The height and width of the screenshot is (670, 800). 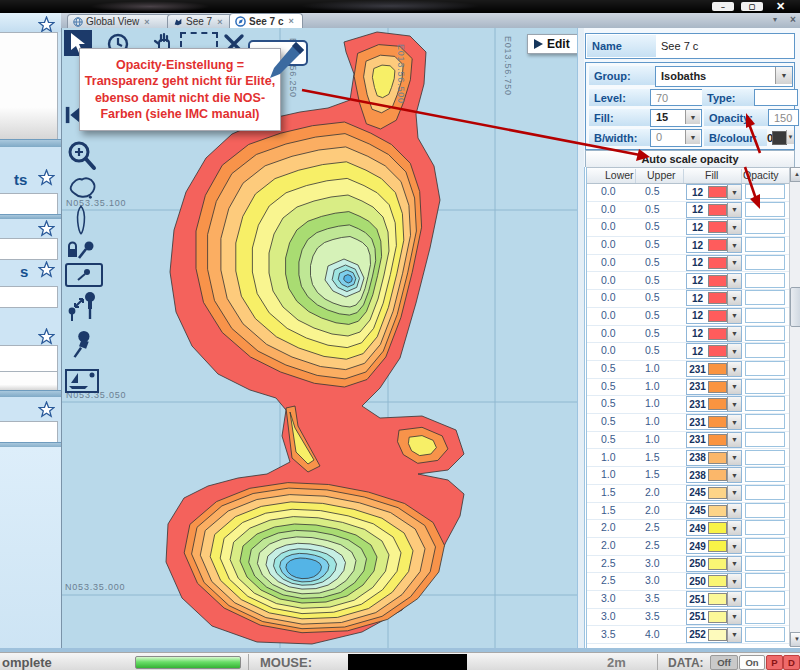 What do you see at coordinates (688, 528) in the screenshot?
I see `isobath-row: 2.02.5249▼` at bounding box center [688, 528].